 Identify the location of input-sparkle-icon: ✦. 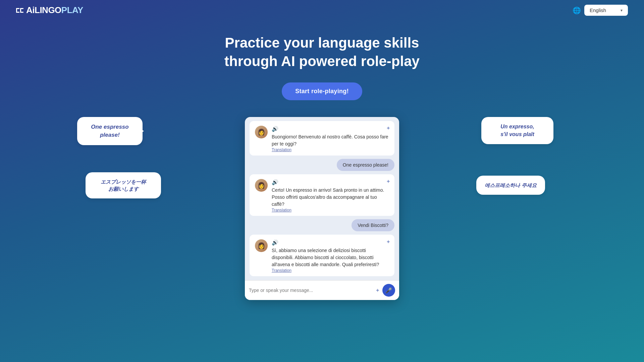
(378, 290).